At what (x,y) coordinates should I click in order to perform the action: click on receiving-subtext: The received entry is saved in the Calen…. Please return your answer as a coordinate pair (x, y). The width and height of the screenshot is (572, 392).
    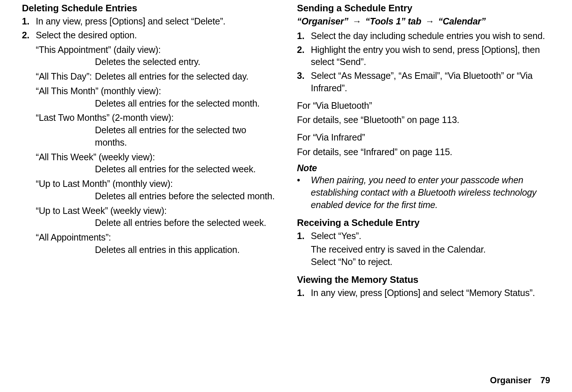
    Looking at the image, I should click on (431, 250).